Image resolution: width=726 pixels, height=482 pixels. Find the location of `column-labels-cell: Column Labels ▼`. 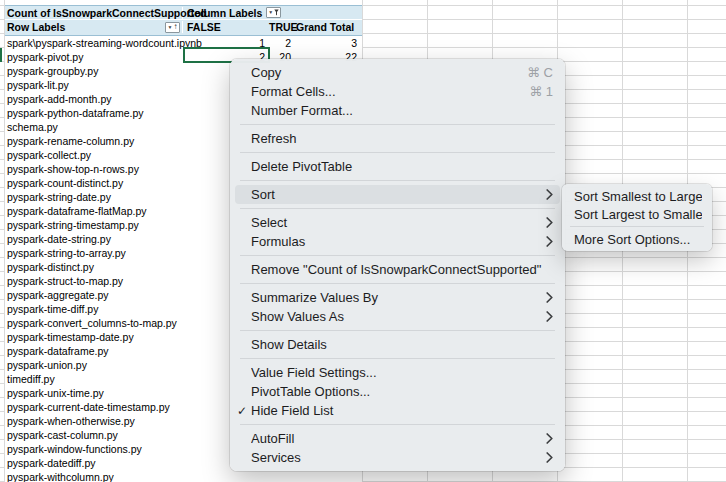

column-labels-cell: Column Labels ▼ is located at coordinates (272, 13).